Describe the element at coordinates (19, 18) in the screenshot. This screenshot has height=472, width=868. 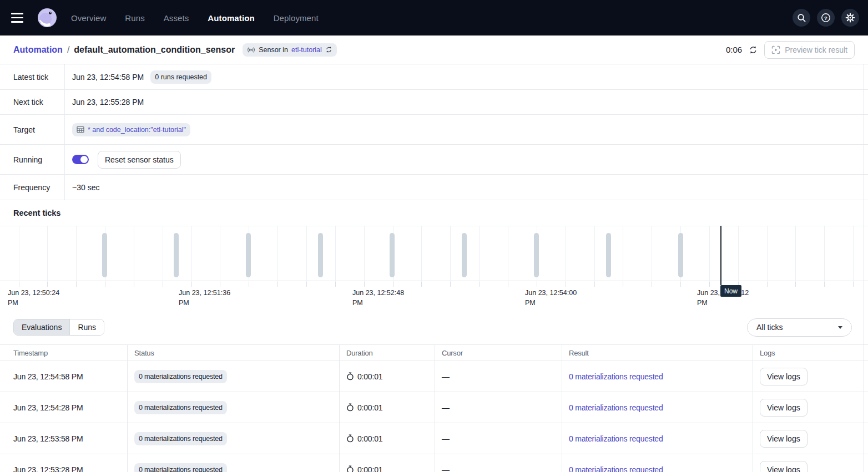
I see `menu-icon` at that location.